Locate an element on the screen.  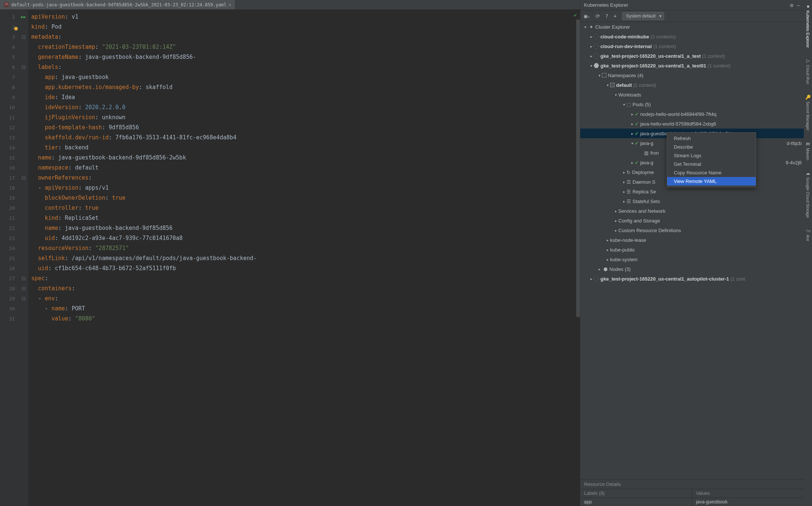
inspection-ok-icon: ✔ is located at coordinates (575, 15).